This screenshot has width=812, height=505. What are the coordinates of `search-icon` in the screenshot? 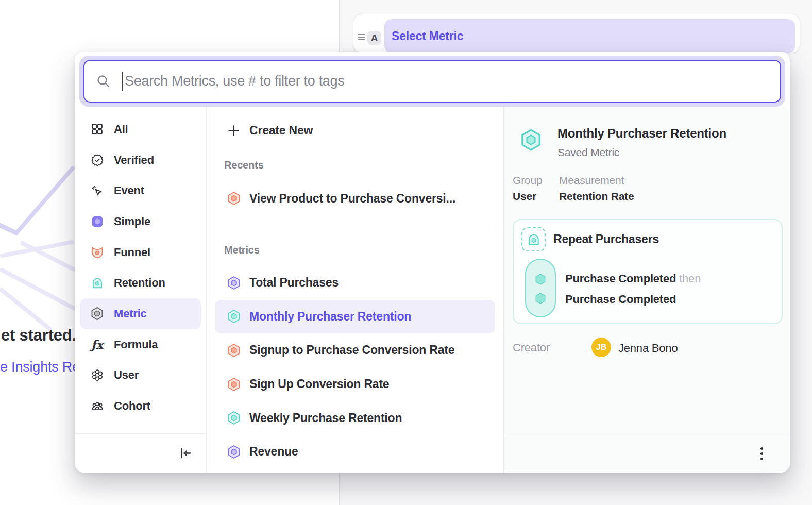 It's located at (103, 81).